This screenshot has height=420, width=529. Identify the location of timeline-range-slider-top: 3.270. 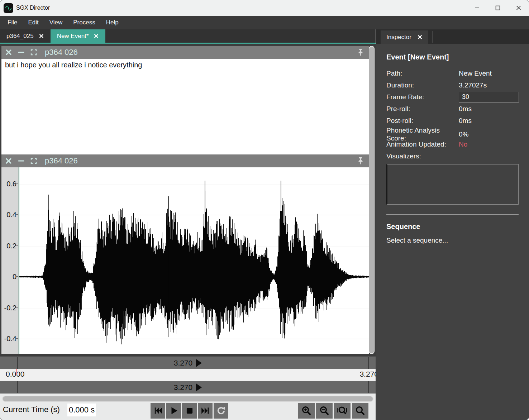
(188, 363).